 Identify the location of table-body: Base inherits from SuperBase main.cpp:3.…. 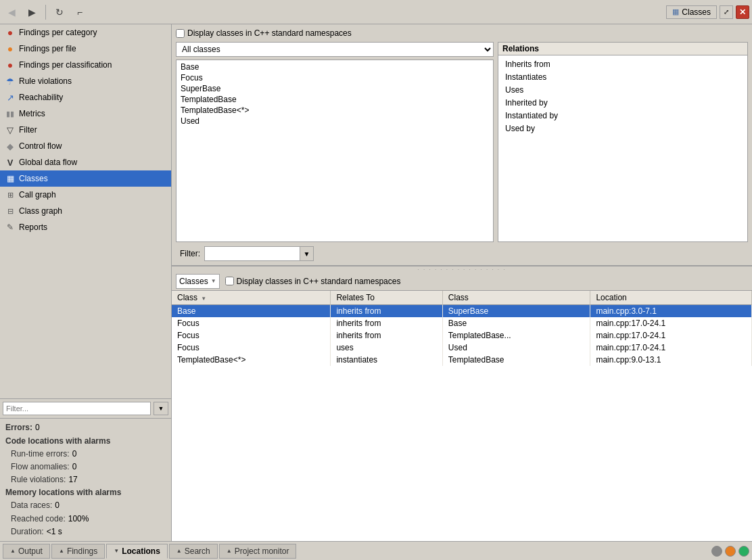
(462, 335).